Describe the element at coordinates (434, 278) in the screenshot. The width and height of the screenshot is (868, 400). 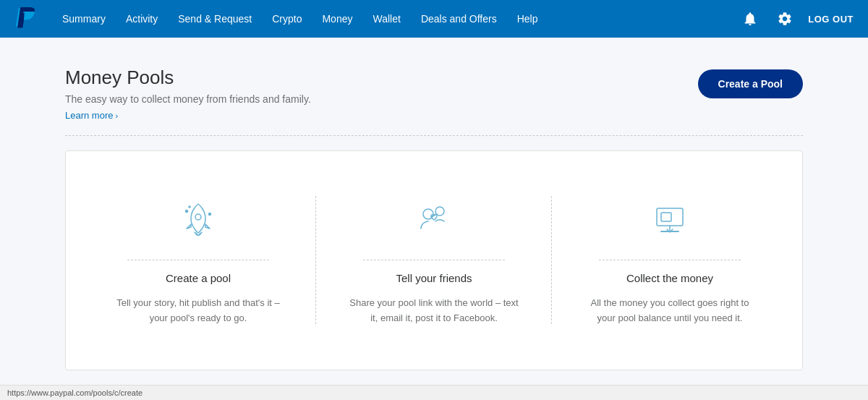
I see `step-2-title: Tell your friends` at that location.